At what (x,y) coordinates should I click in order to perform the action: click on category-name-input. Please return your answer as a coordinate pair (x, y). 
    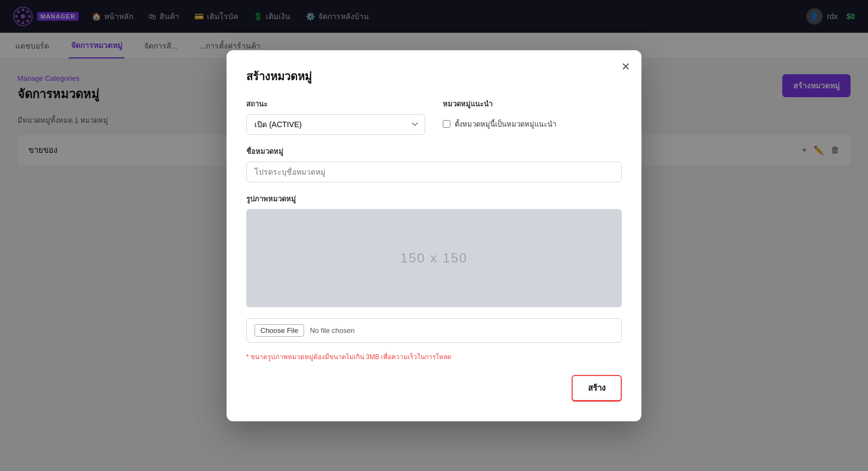
    Looking at the image, I should click on (434, 172).